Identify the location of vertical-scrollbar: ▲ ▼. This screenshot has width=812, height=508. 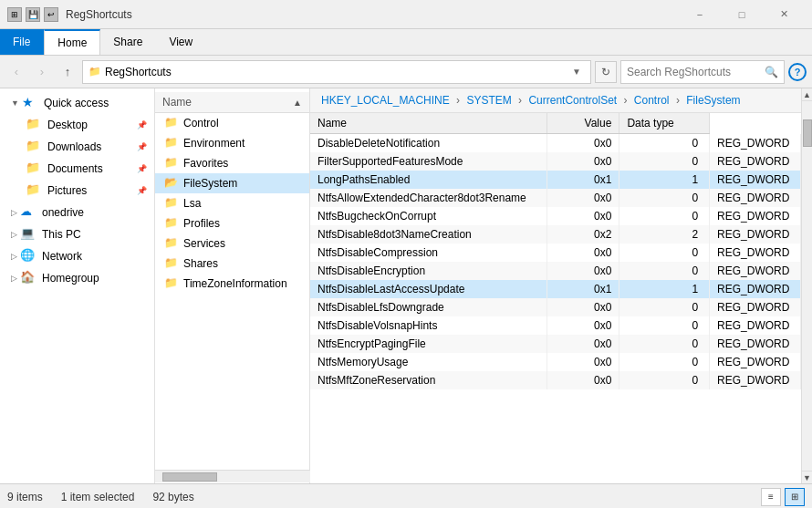
(807, 286).